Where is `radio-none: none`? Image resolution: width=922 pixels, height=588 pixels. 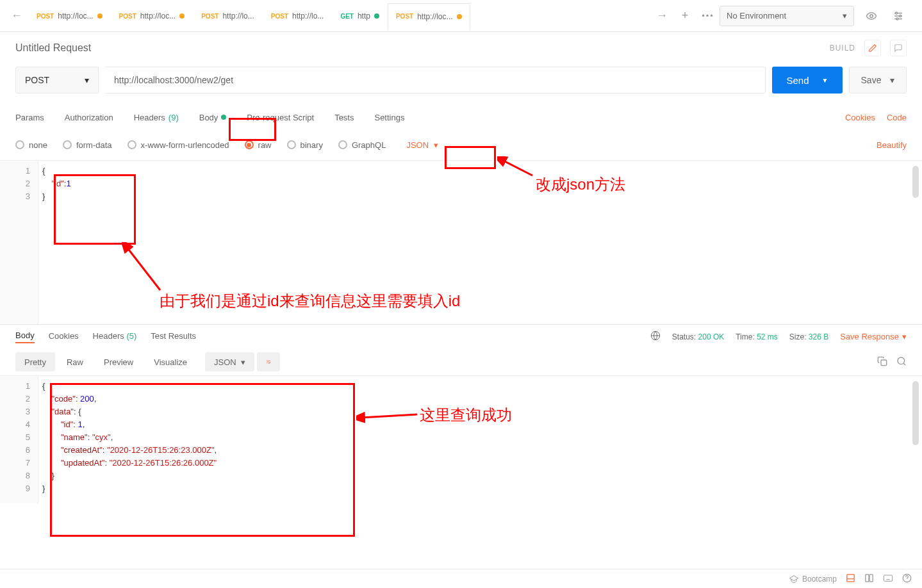
radio-none: none is located at coordinates (31, 145).